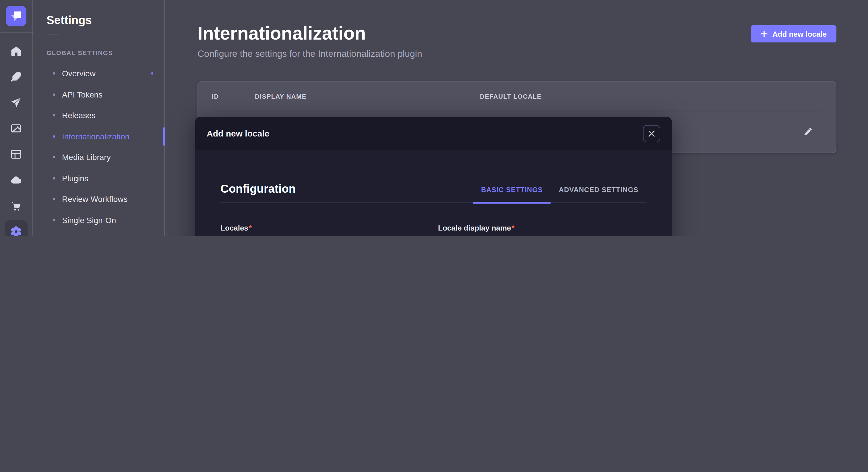  Describe the element at coordinates (799, 34) in the screenshot. I see `add-new-locale-label: Add new locale` at that location.